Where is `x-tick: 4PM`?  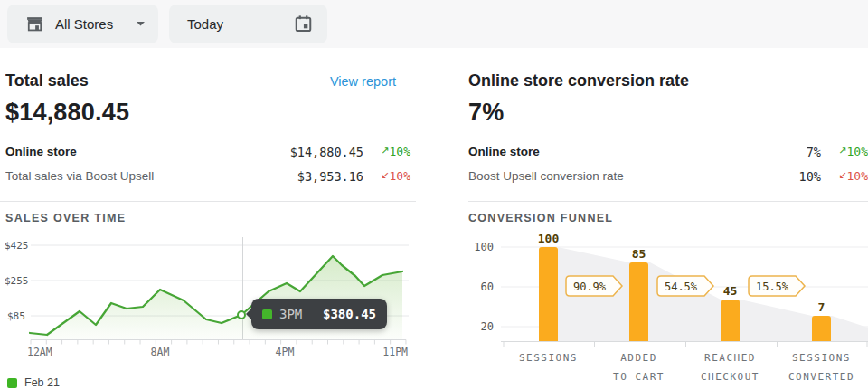 x-tick: 4PM is located at coordinates (286, 352).